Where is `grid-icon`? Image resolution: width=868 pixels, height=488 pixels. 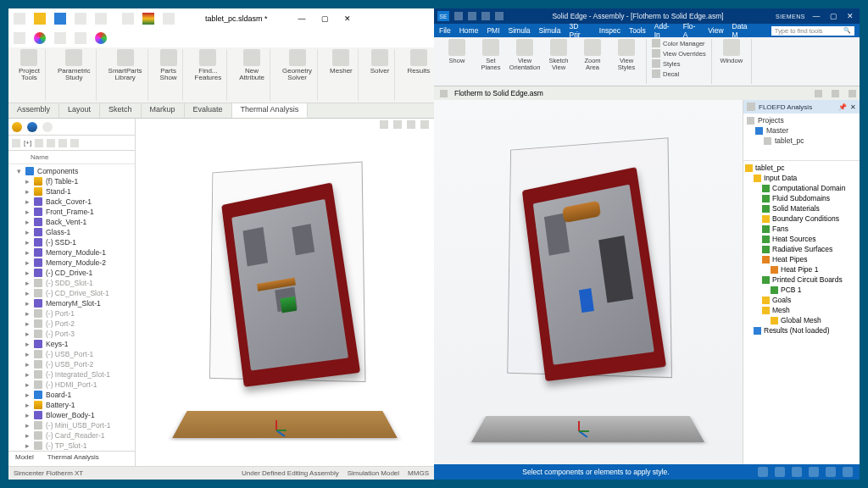
grid-icon is located at coordinates (169, 19).